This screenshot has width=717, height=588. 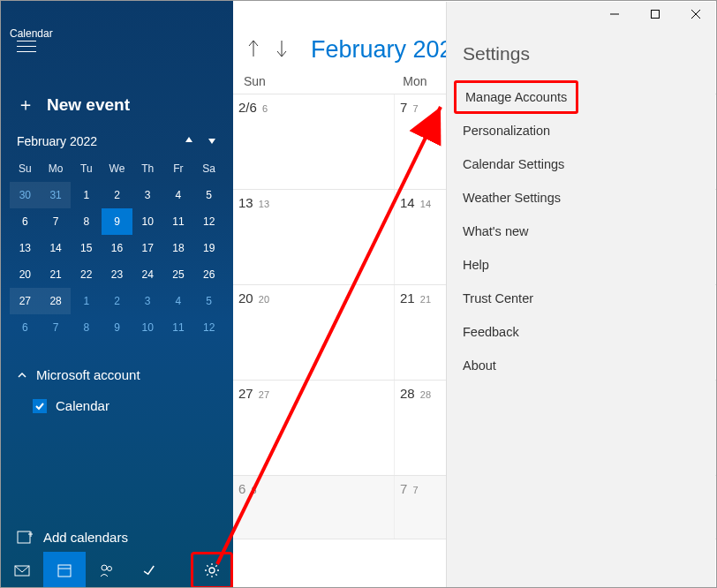 I want to click on weekday-header: Sun, so click(x=320, y=81).